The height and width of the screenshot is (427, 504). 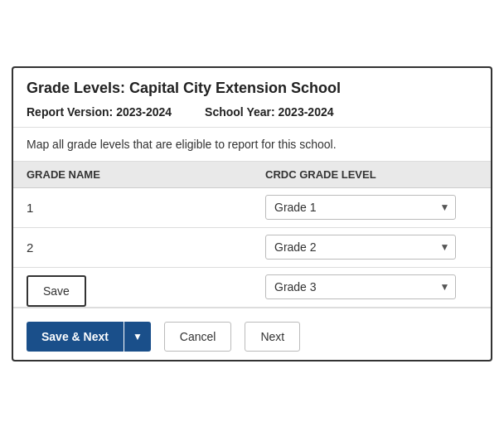 I want to click on save-row: Save, so click(x=252, y=312).